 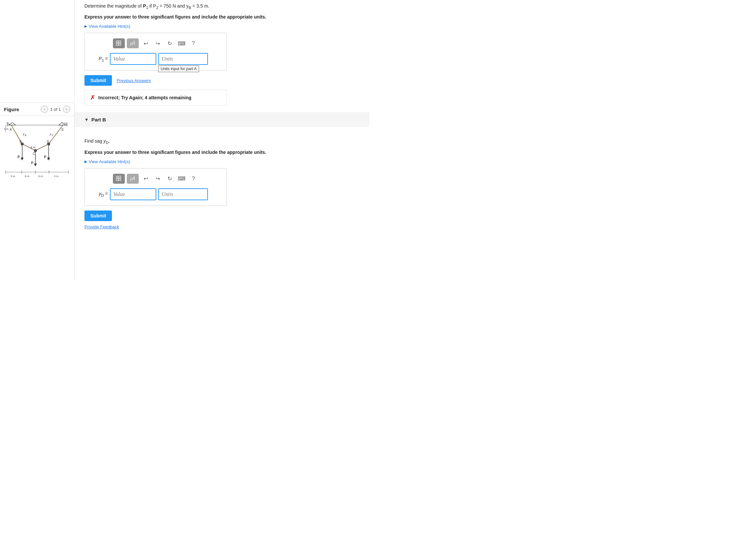 I want to click on part-b-grid-icon, so click(x=119, y=179).